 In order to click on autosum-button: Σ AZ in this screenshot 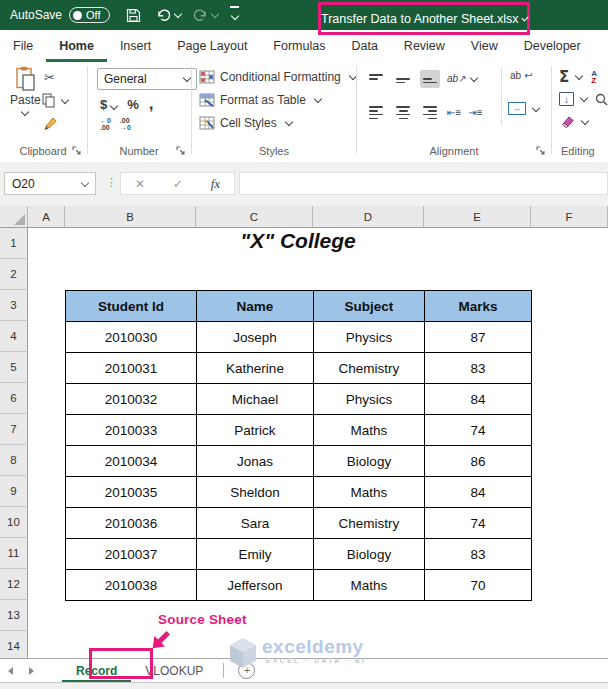, I will do `click(578, 77)`.